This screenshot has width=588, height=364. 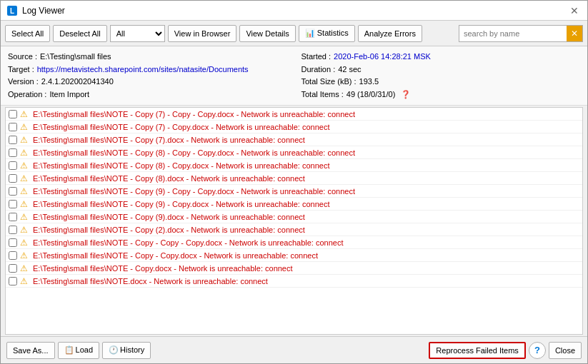 I want to click on statistics-button: 📊Statistics, so click(x=327, y=34).